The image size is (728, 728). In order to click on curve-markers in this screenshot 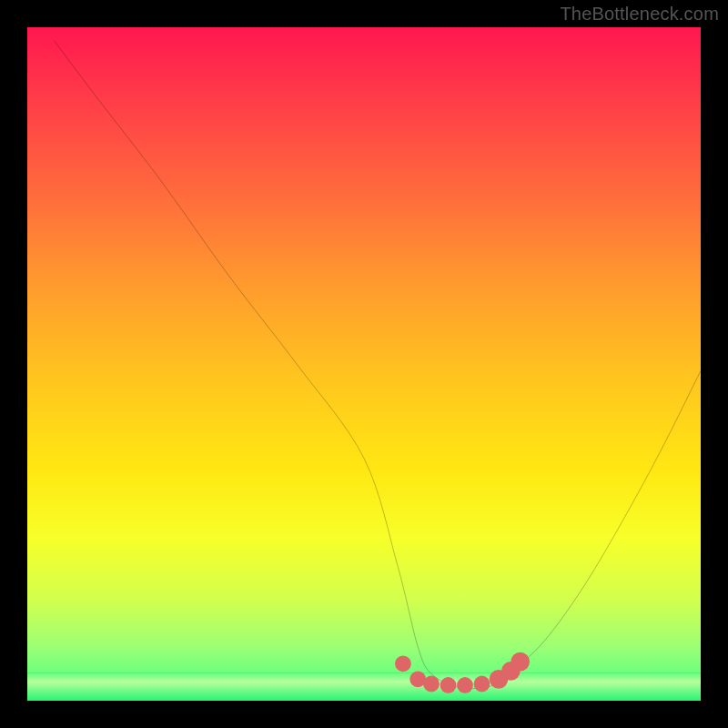, I will do `click(462, 673)`.